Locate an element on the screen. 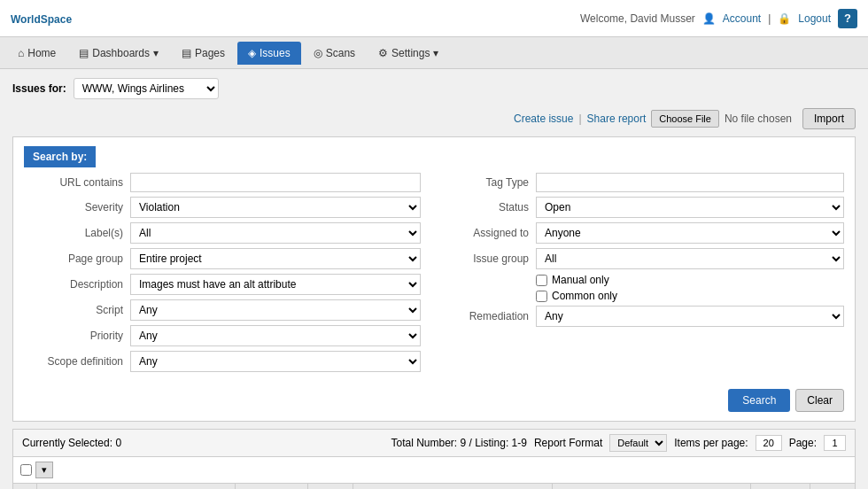 The image size is (868, 489). manual-only-checkbox is located at coordinates (542, 280).